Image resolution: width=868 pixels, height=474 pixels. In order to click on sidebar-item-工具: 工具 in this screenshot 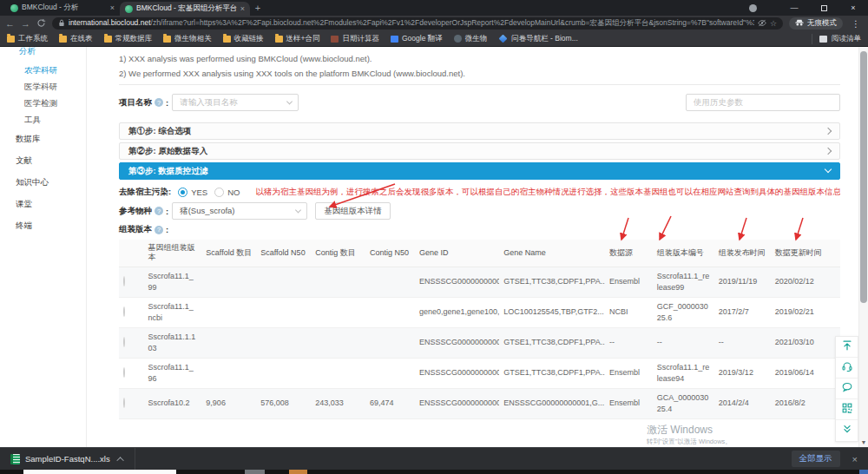, I will do `click(43, 120)`.